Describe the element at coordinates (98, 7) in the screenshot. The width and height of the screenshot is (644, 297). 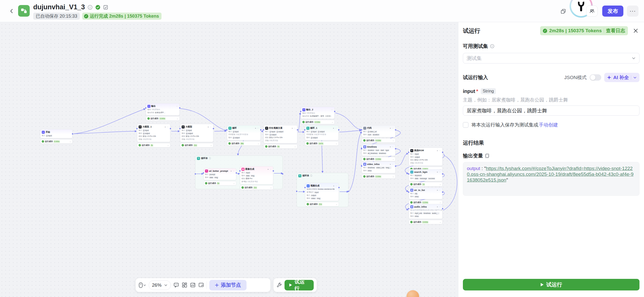
I see `verified-check-icon` at that location.